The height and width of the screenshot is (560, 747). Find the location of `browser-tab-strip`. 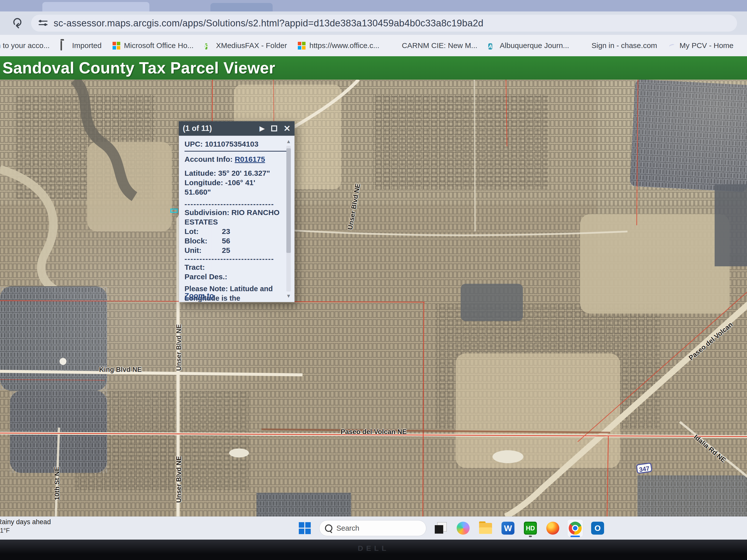

browser-tab-strip is located at coordinates (374, 6).